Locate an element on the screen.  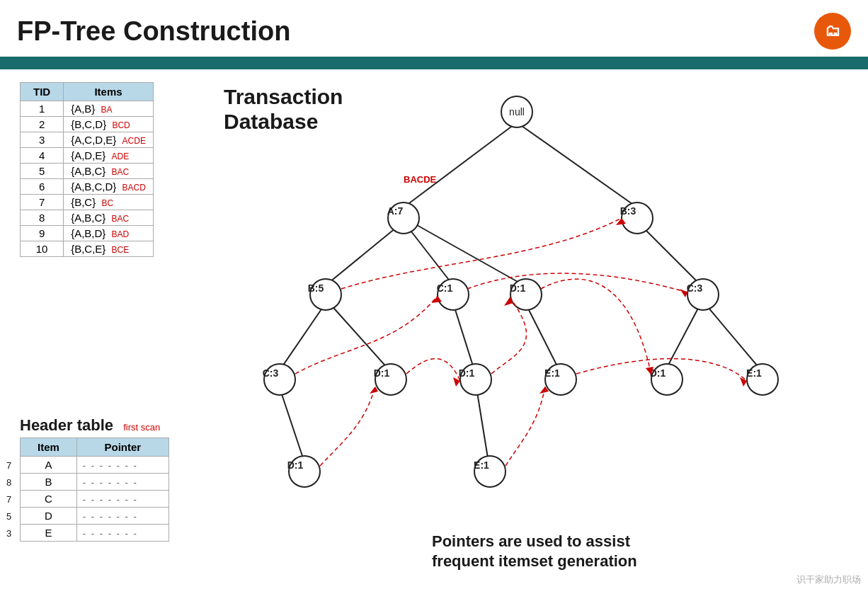
header-table-section: Header table first scan Item Pointer 7 A… is located at coordinates (95, 479).